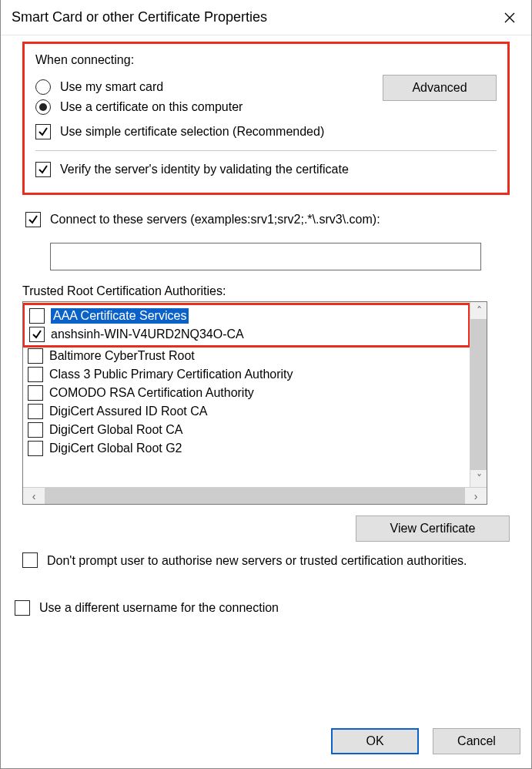  What do you see at coordinates (30, 560) in the screenshot?
I see `dont-prompt-checkbox` at bounding box center [30, 560].